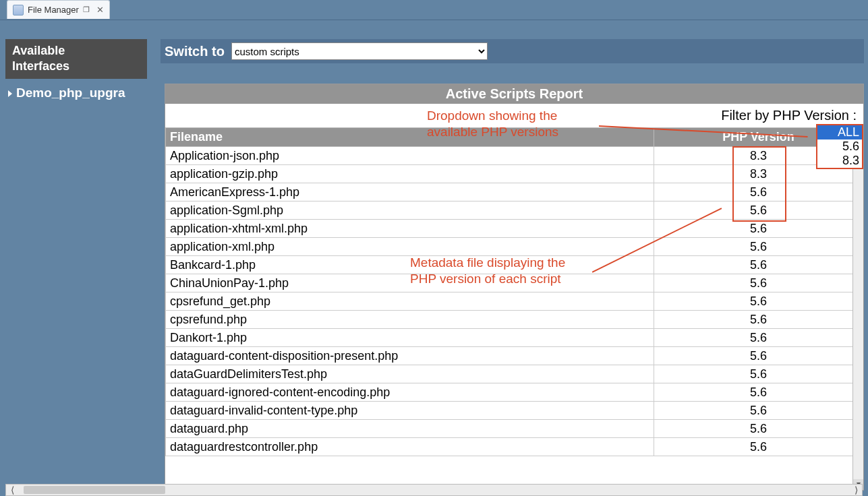 Image resolution: width=868 pixels, height=496 pixels. Describe the element at coordinates (18, 10) in the screenshot. I see `file-manager-icon` at that location.